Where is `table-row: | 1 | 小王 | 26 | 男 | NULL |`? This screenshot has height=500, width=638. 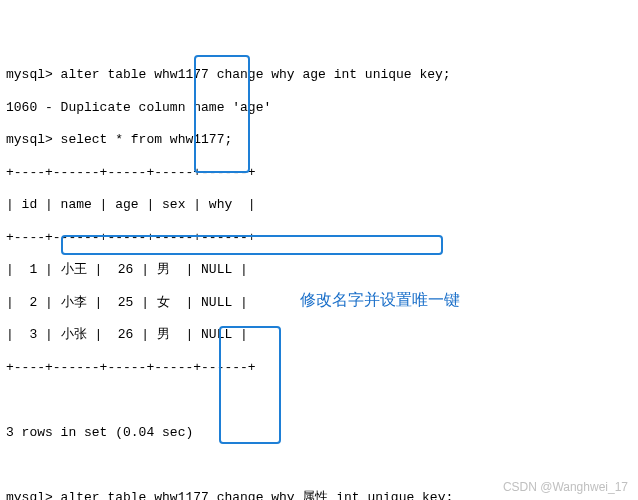
table-row: | 1 | 小王 | 26 | 男 | NULL | is located at coordinates (319, 270).